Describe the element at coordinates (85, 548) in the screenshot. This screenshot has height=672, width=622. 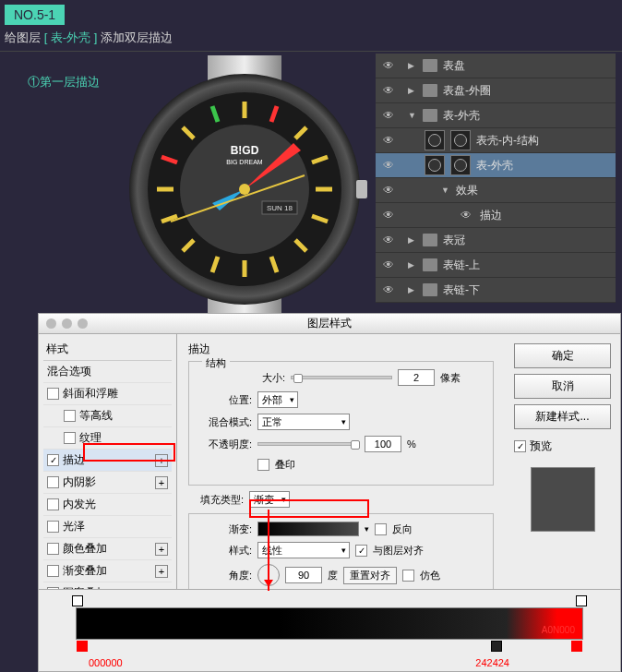
I see `style-label: 颜色叠加` at that location.